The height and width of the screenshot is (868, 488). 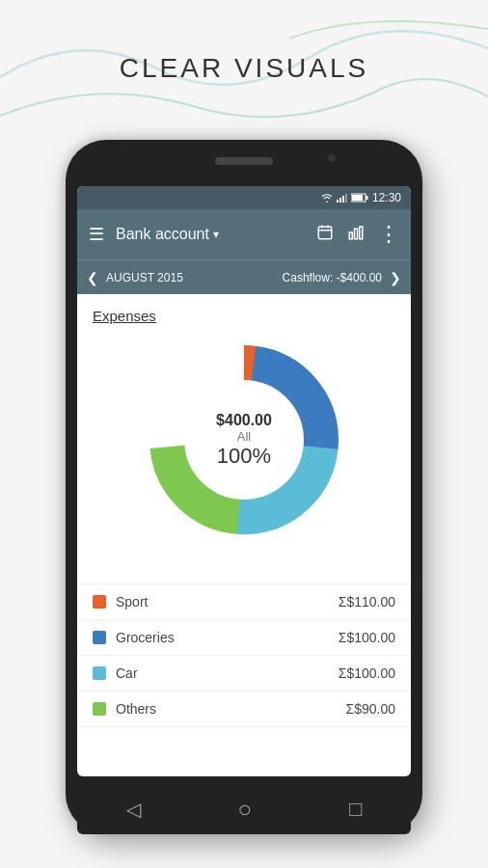 What do you see at coordinates (231, 709) in the screenshot?
I see `legend-label: Others` at bounding box center [231, 709].